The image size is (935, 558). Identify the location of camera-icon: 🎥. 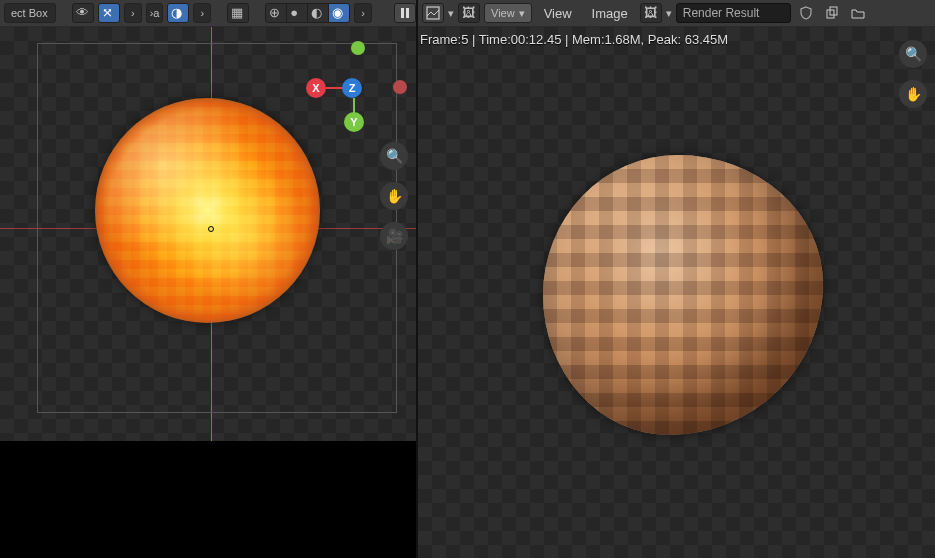
(394, 236).